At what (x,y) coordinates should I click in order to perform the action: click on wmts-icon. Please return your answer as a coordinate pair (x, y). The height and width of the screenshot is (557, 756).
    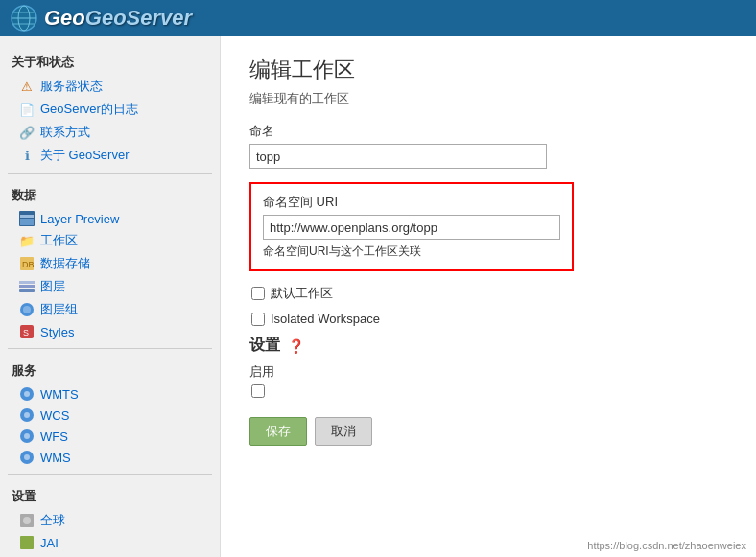
    Looking at the image, I should click on (27, 394).